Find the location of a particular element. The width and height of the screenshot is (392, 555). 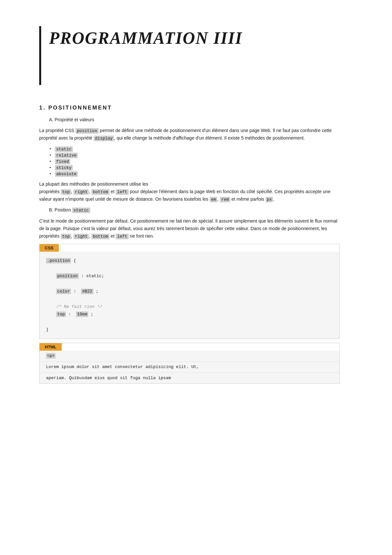

html-code-block: <p> Lorem ipsum dolor sit amet consectet… is located at coordinates (189, 367).